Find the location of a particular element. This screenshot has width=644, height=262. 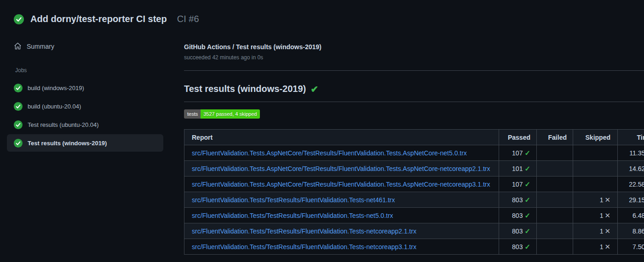

sidebar-job-item: build (ubuntu-20.04) is located at coordinates (85, 106).